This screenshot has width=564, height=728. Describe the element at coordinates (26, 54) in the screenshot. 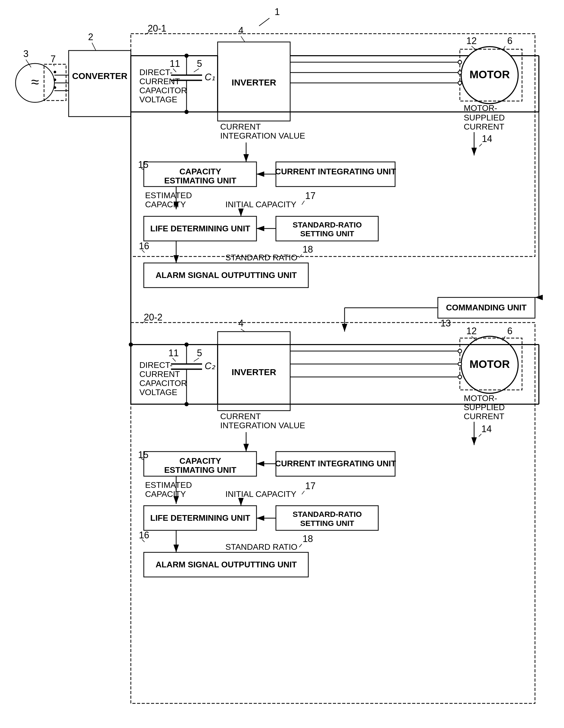

I see `ref-3-label: 3` at that location.